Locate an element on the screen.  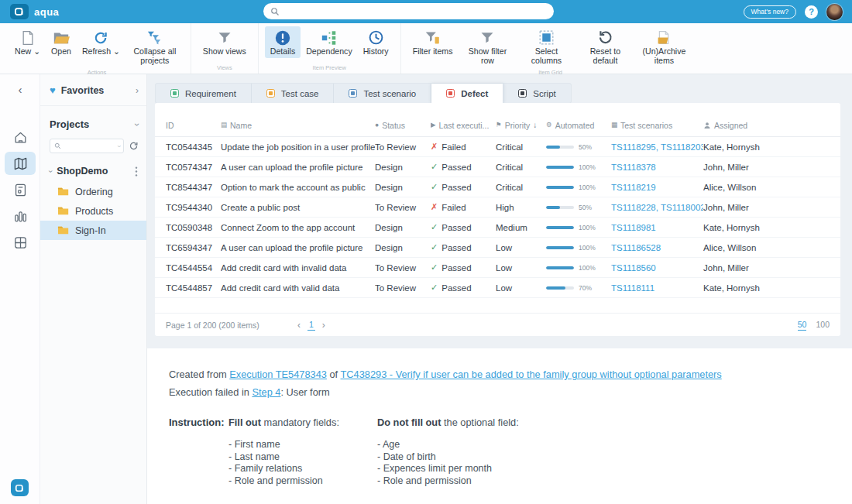
column-header-status: ●Status is located at coordinates (403, 125).